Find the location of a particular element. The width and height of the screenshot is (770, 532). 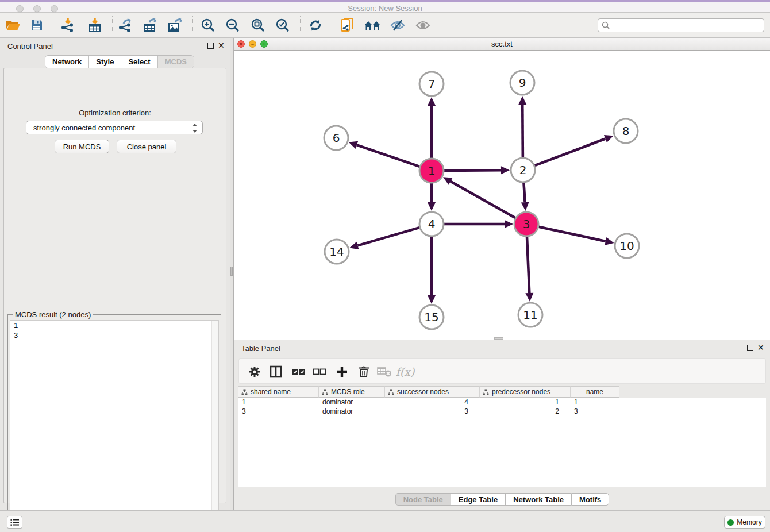

network-window-titlebar: ✕ − + scc.txt is located at coordinates (502, 44).